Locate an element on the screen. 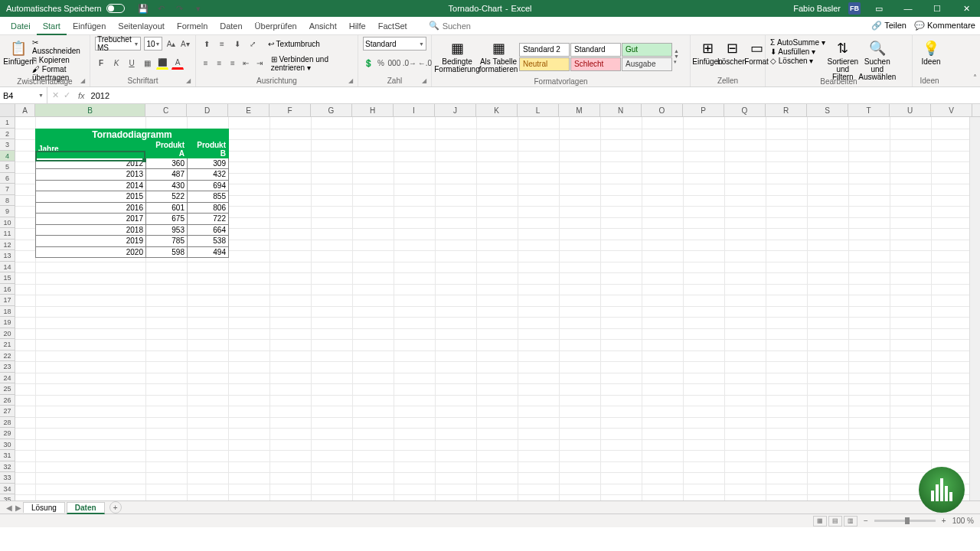 The height and width of the screenshot is (551, 980). row-header-12: 12 is located at coordinates (8, 245).